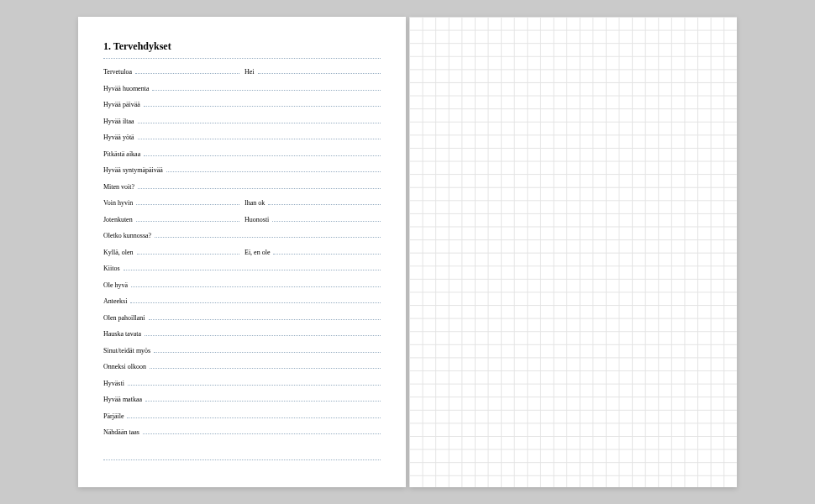 The width and height of the screenshot is (815, 504). Describe the element at coordinates (242, 322) in the screenshot. I see `vocab-row: Olen pahoillani` at that location.